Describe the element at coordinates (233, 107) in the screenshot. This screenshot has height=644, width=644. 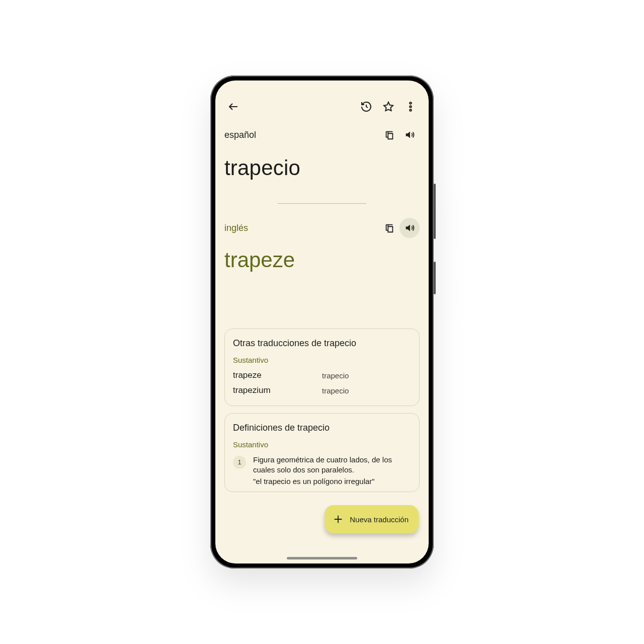
I see `arrow-left-icon` at that location.